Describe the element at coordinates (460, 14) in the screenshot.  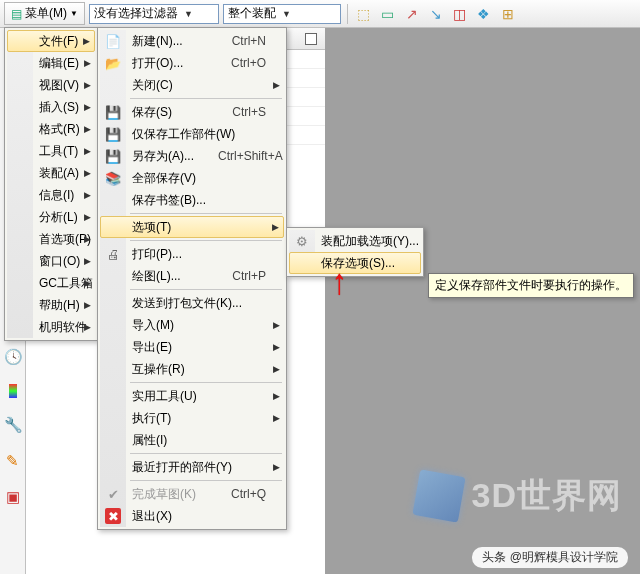
I see `tool-icon-5: ◫` at that location.